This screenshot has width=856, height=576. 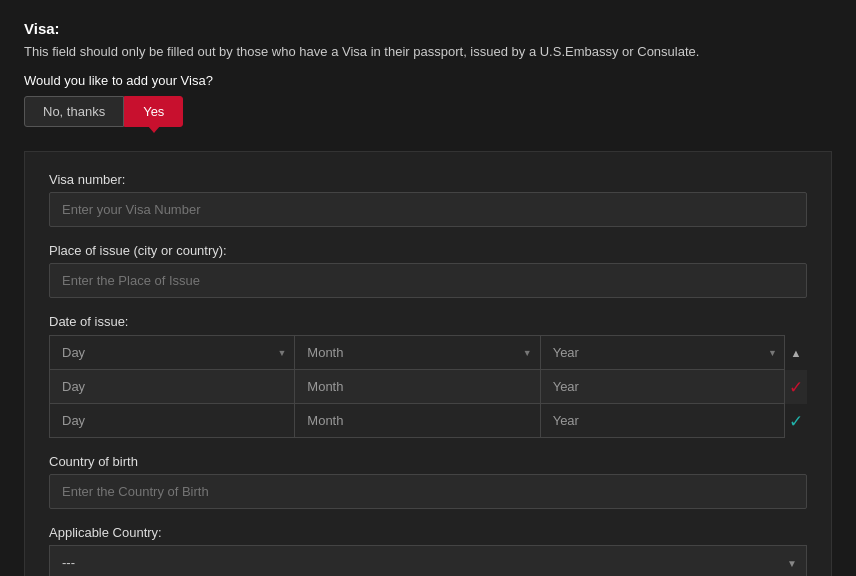 What do you see at coordinates (428, 280) in the screenshot?
I see `place-of-issue-input` at bounding box center [428, 280].